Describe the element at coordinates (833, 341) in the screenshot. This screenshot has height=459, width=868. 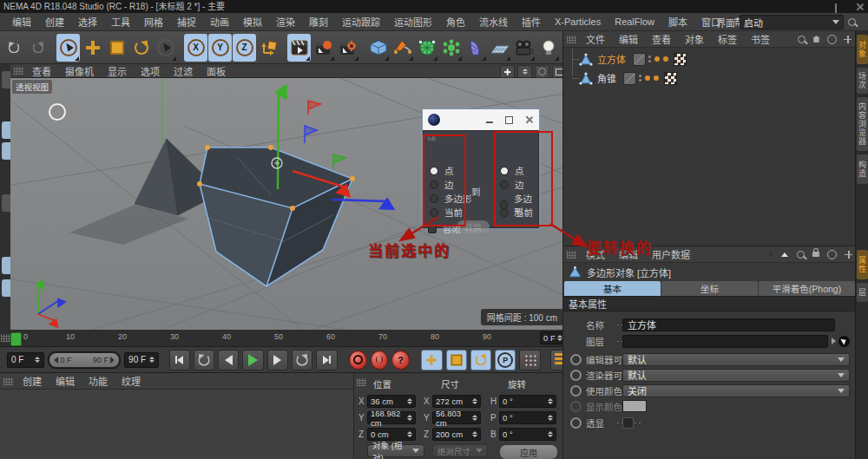
I see `layer-browse-icon` at that location.